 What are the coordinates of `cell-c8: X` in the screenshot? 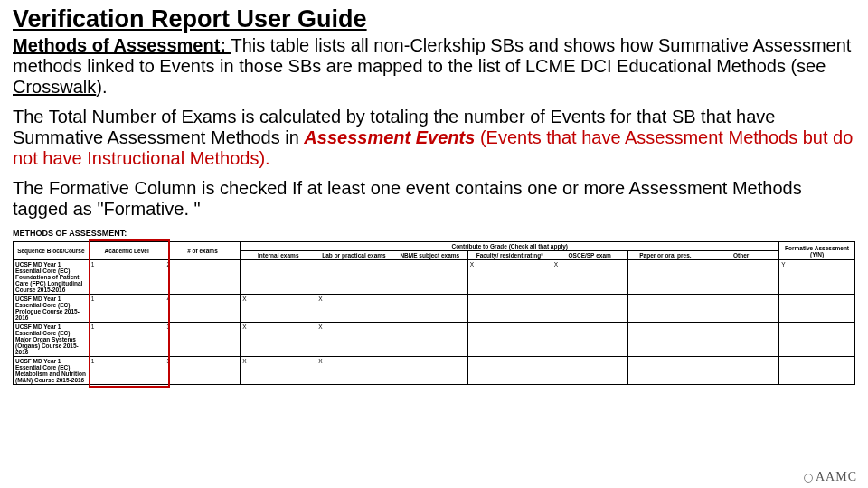 It's located at (590, 277).